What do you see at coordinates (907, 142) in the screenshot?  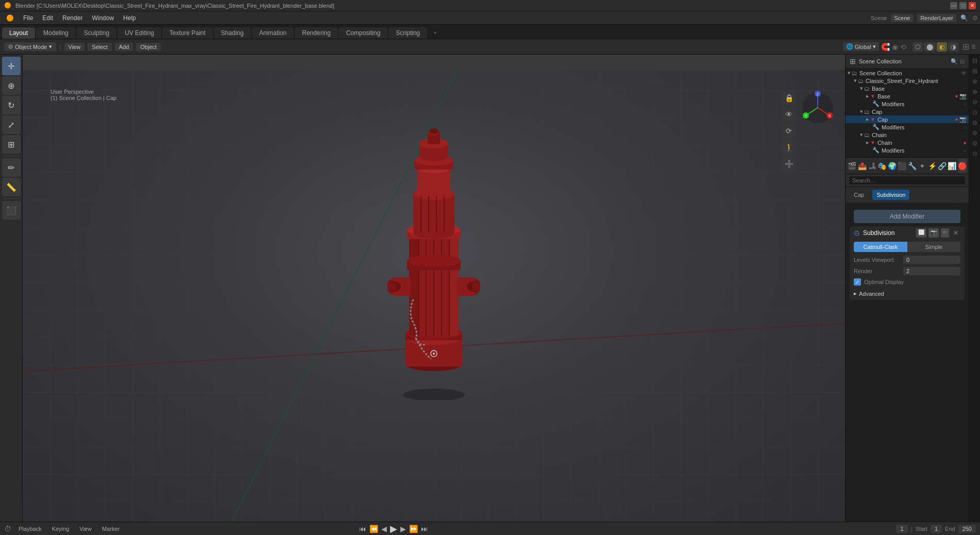 I see `outliner-chain-mesh: ▸ ▼ Chain ●` at bounding box center [907, 142].